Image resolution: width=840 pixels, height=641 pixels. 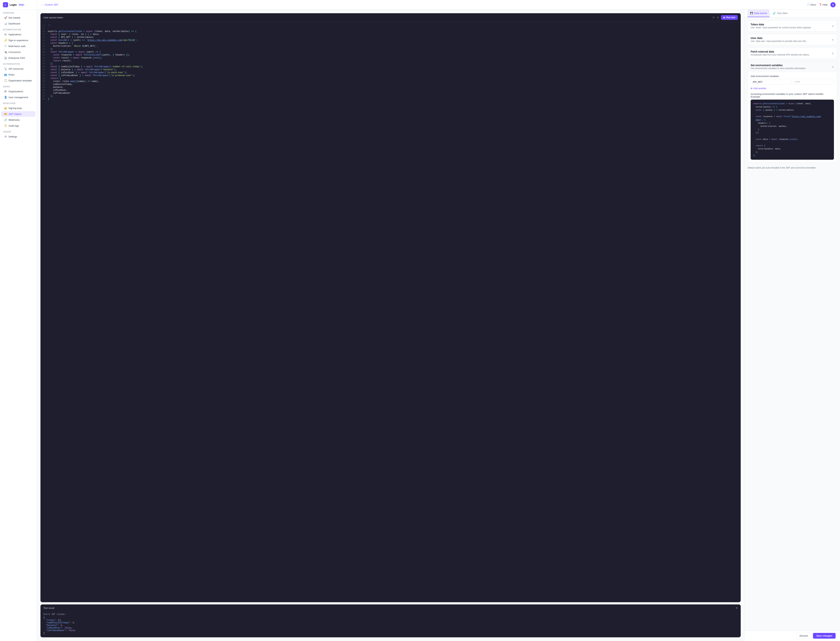 I want to click on add-another-label: Add another, so click(x=760, y=89).